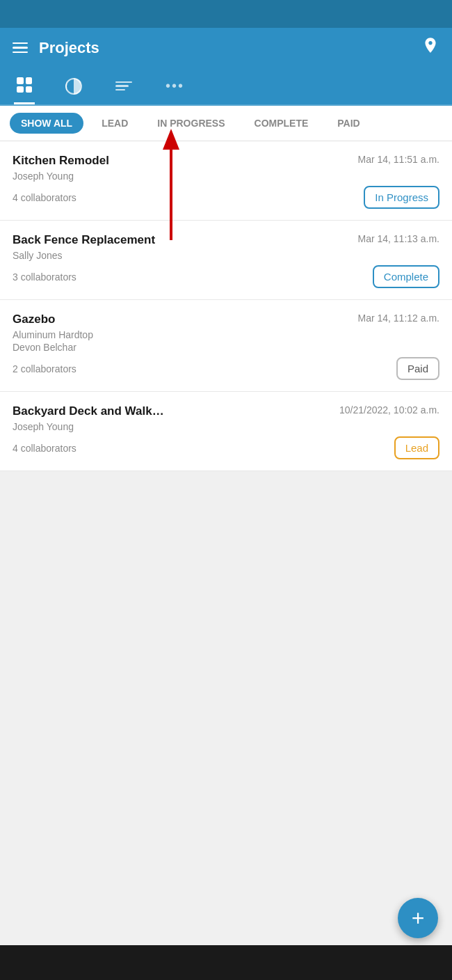 This screenshot has height=980, width=452. I want to click on project-header: Back Fence Replacement Mar 14, 11:13 a.m…, so click(226, 240).